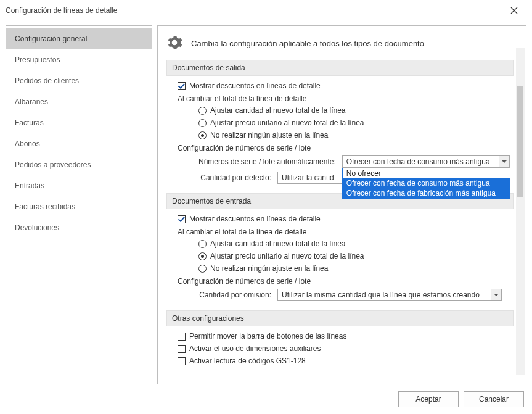 The width and height of the screenshot is (532, 414). Describe the element at coordinates (340, 68) in the screenshot. I see `section-header-salida: Documentos de salida` at that location.